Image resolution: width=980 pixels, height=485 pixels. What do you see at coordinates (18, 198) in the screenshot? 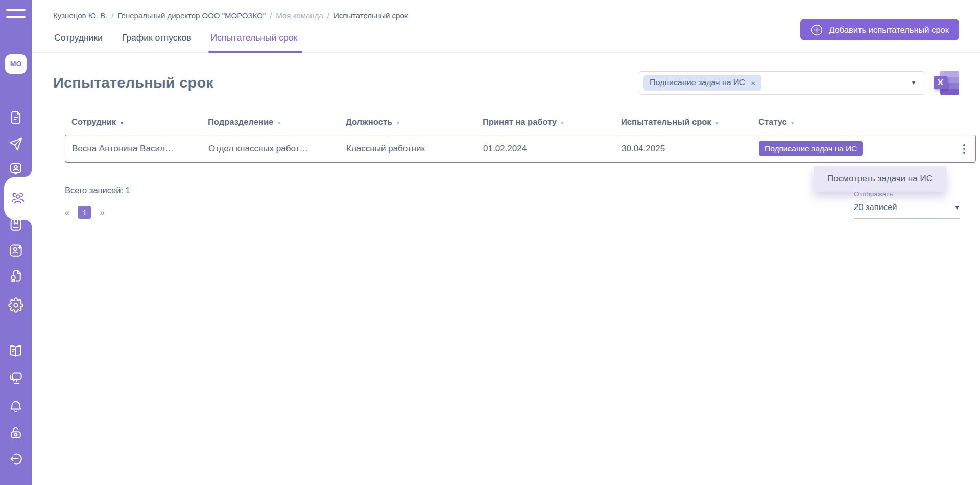
I see `team-icon` at bounding box center [18, 198].